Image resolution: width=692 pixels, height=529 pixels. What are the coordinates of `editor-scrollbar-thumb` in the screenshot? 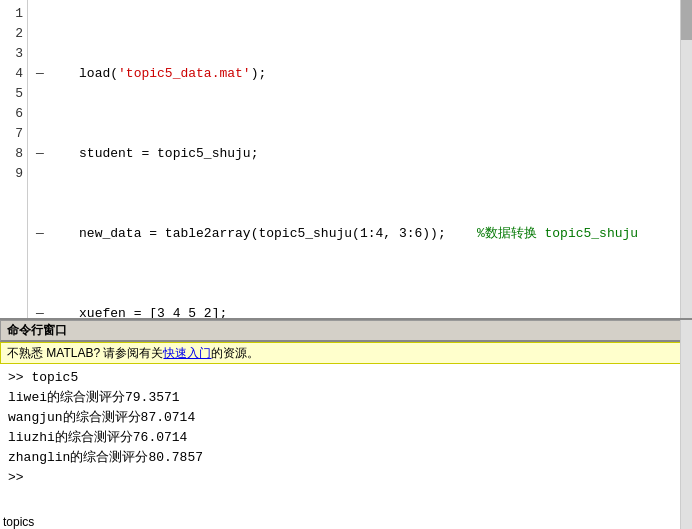 It's located at (686, 20).